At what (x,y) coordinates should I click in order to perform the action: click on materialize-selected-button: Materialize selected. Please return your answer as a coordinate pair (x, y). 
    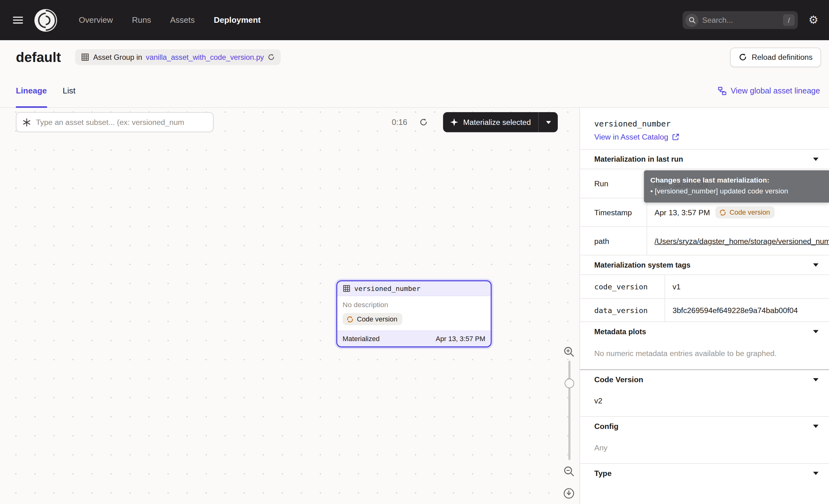
    Looking at the image, I should click on (491, 122).